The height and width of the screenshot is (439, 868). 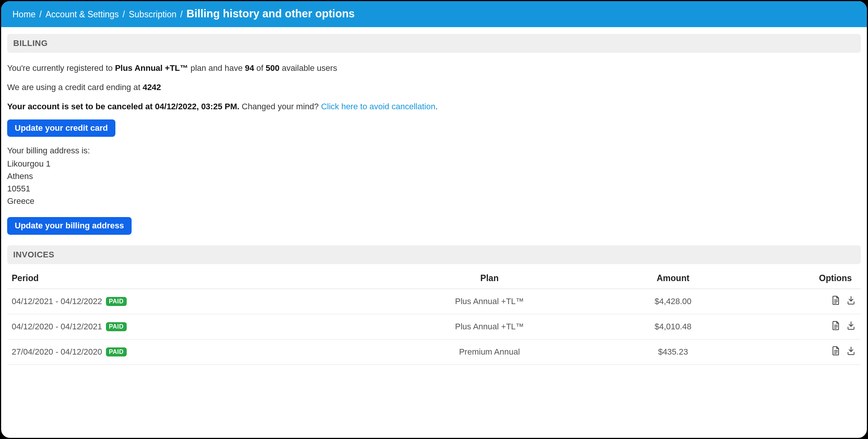 I want to click on table-row: 27/04/2020 - 04/12/2020PAIDPremium Annua…, so click(x=434, y=352).